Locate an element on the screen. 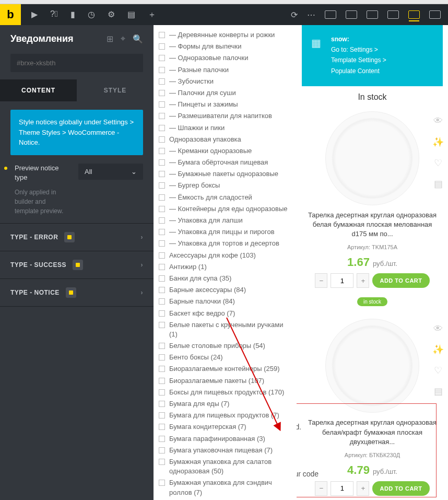 This screenshot has width=448, height=500. filter-item: — Упаковка для пиццы и пирогов is located at coordinates (225, 232).